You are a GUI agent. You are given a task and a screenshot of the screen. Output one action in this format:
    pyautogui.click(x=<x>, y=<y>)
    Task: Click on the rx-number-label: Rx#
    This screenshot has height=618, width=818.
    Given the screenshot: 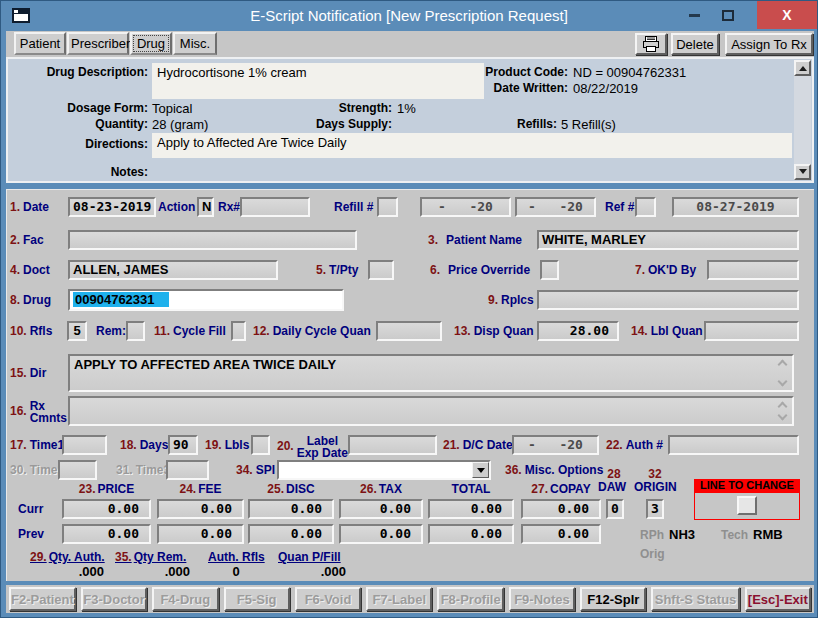 What is the action you would take?
    pyautogui.click(x=229, y=207)
    